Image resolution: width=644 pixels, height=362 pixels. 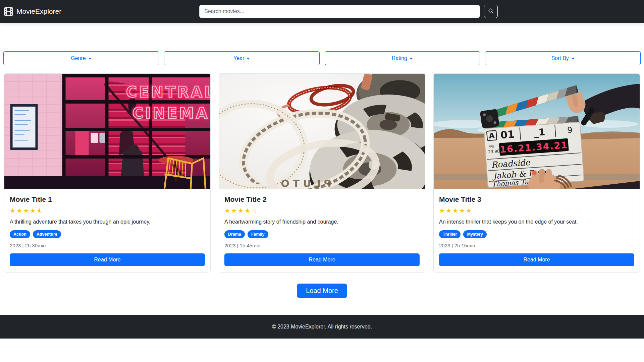 I want to click on search-button, so click(x=491, y=11).